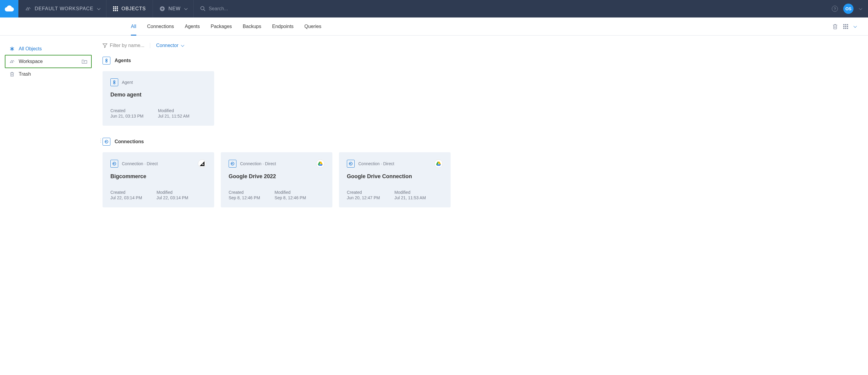 The width and height of the screenshot is (868, 375). Describe the element at coordinates (363, 198) in the screenshot. I see `created-value: Jun 20, 12:47 PM` at that location.